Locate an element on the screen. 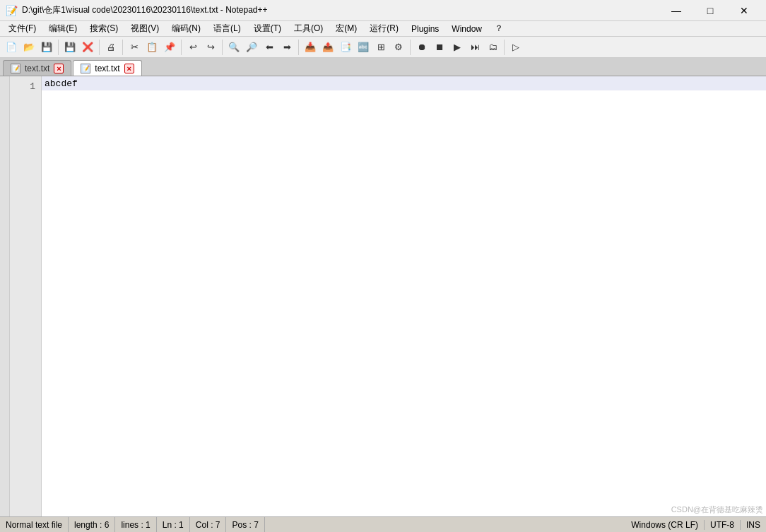  toolbar-btn-find: 🔍 is located at coordinates (234, 47).